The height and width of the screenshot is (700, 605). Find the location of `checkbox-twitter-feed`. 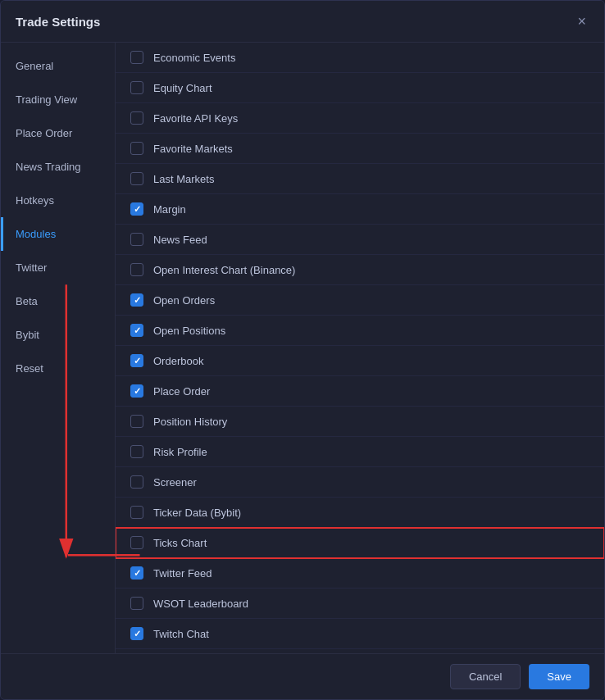

checkbox-twitter-feed is located at coordinates (137, 573).